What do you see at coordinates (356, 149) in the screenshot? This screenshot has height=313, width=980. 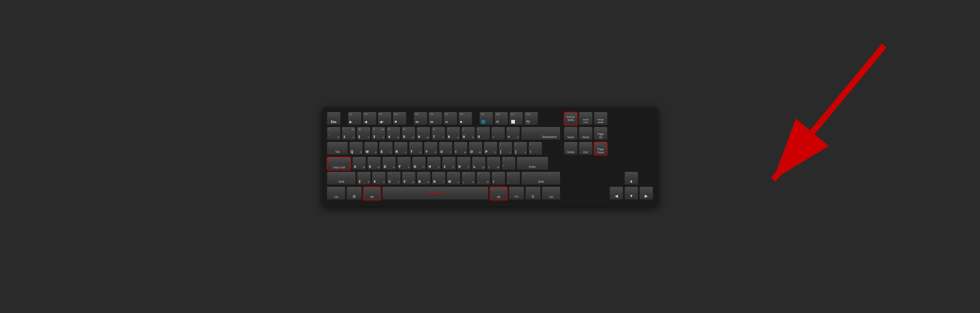 I see `key-q: Й Q` at bounding box center [356, 149].